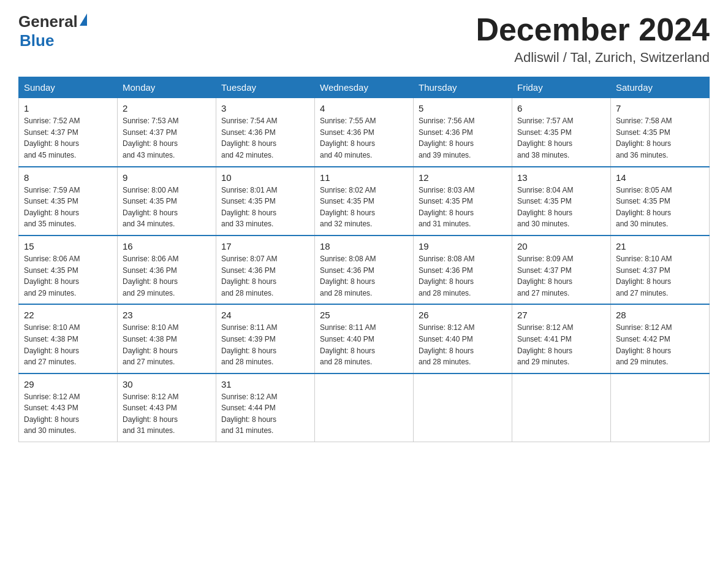 Image resolution: width=728 pixels, height=563 pixels. I want to click on table-row: 7 Sunrise: 7:58 AMSunset: 4:35 PMDayligh…, so click(661, 132).